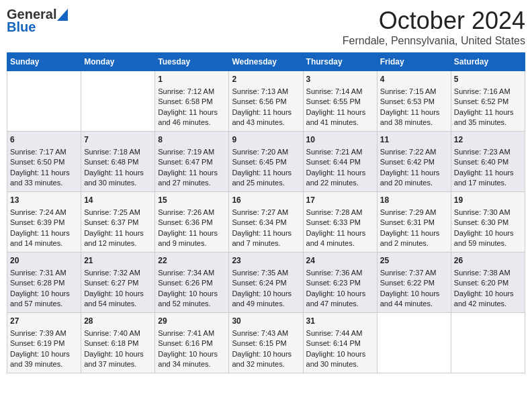 The image size is (532, 411). I want to click on sunrise-text: Sunrise: 7:36 AM, so click(340, 273).